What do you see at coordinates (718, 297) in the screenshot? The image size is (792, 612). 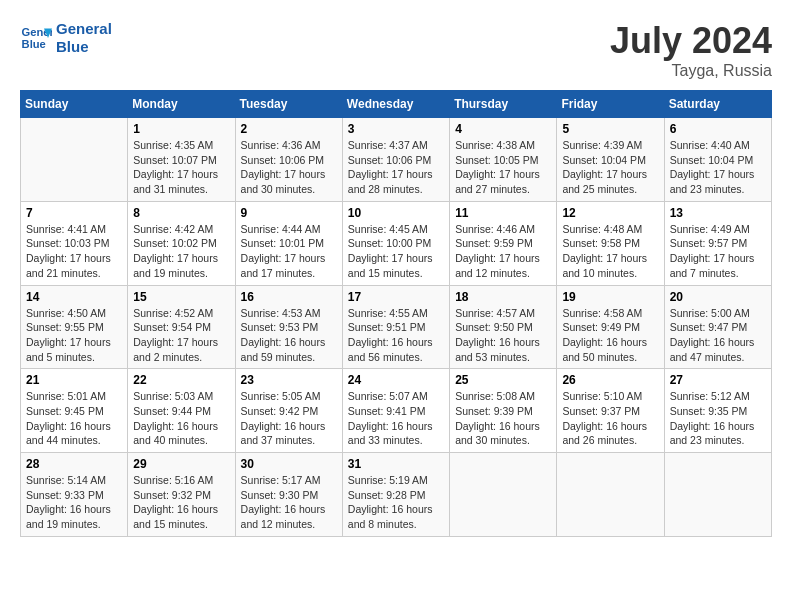 I see `day-number: 20` at bounding box center [718, 297].